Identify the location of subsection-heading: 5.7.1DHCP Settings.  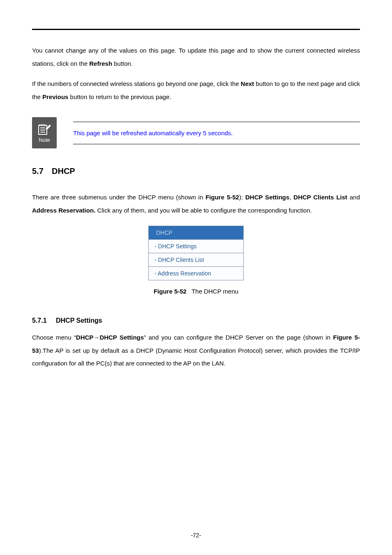
(196, 321).